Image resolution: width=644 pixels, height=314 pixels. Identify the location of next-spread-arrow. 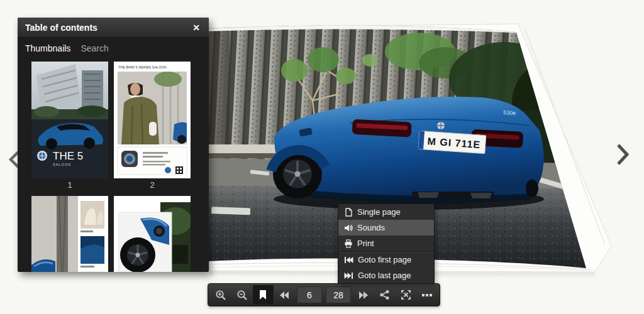
(623, 156).